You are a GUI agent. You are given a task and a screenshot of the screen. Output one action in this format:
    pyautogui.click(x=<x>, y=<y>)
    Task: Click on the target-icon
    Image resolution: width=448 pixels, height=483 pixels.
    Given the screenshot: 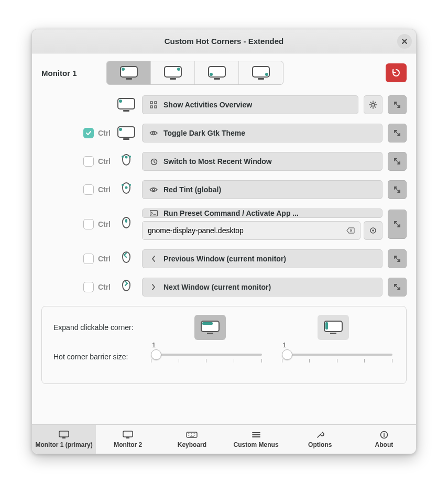 What is the action you would take?
    pyautogui.click(x=373, y=230)
    